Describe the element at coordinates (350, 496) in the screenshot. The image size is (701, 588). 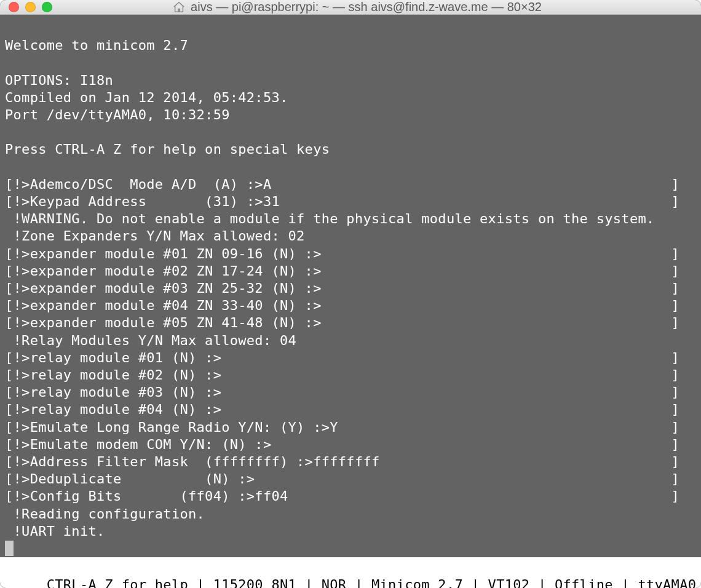
I see `terminal-line: [!>Config Bits (ff04) :>ff04 ]` at that location.